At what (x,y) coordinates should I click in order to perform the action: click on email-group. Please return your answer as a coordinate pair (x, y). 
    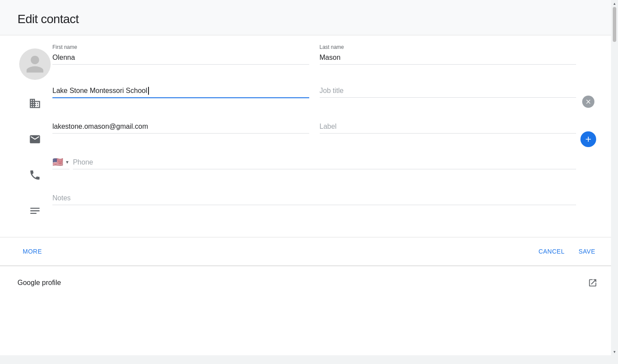
    Looking at the image, I should click on (181, 127).